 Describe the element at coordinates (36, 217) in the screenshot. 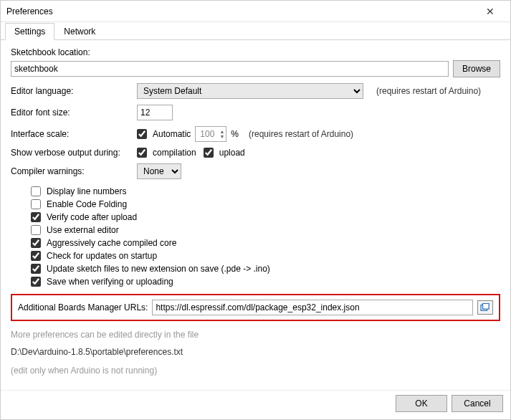

I see `opt-verify-after-upload-input` at that location.